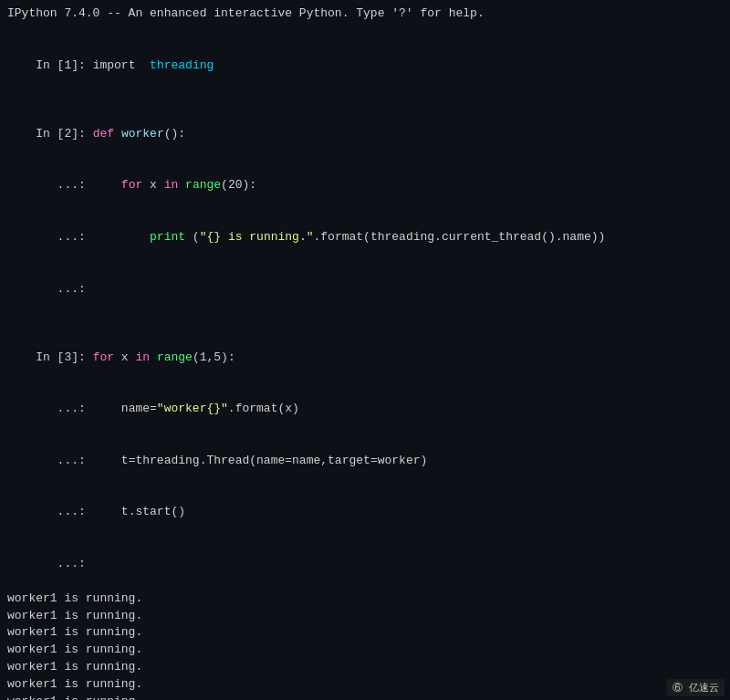  Describe the element at coordinates (365, 617) in the screenshot. I see `output-2: worker1 is running.` at that location.